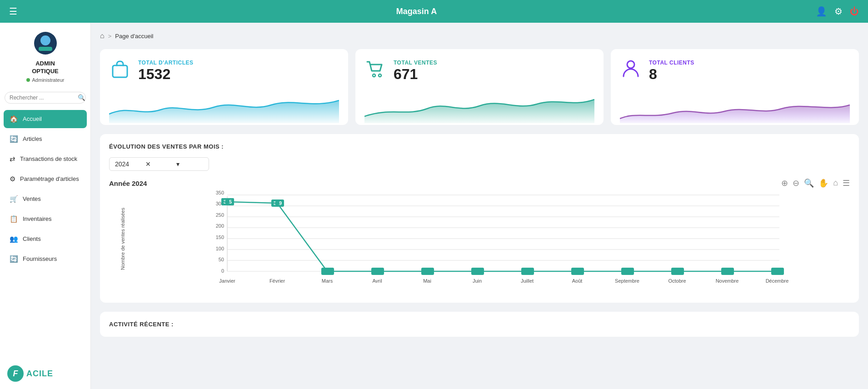 This screenshot has width=868, height=389. I want to click on activity-title: Activité récente :, so click(479, 324).